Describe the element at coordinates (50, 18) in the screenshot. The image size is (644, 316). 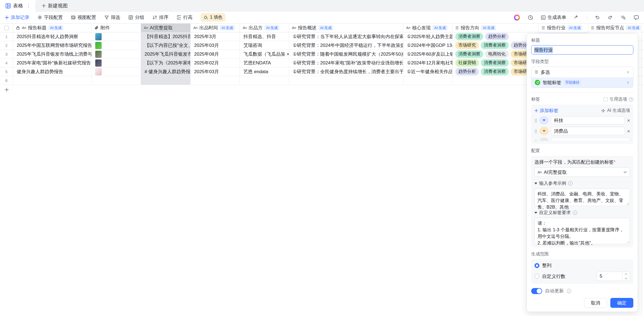
I see `field-config-button: 字段配置` at that location.